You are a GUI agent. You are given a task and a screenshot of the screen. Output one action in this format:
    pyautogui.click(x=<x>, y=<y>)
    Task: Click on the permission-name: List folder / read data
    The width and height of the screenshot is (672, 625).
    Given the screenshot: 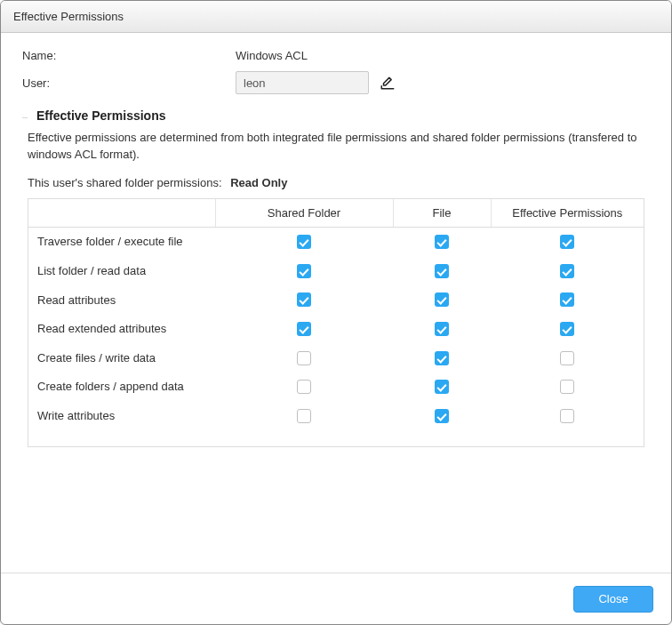 What is the action you would take?
    pyautogui.click(x=122, y=270)
    